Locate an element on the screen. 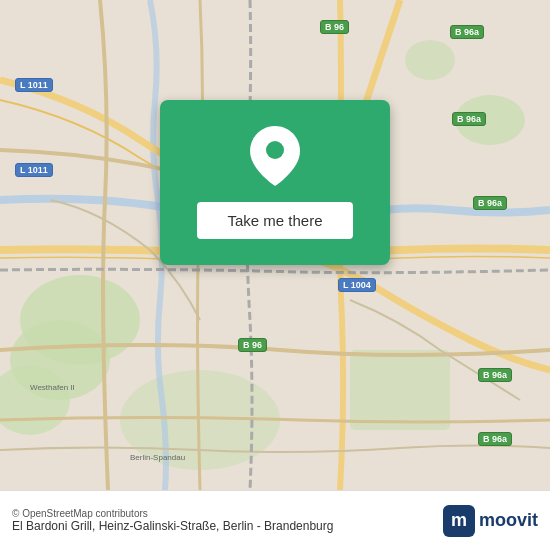 This screenshot has height=550, width=550. svg-text: Westhafen II is located at coordinates (52, 388).